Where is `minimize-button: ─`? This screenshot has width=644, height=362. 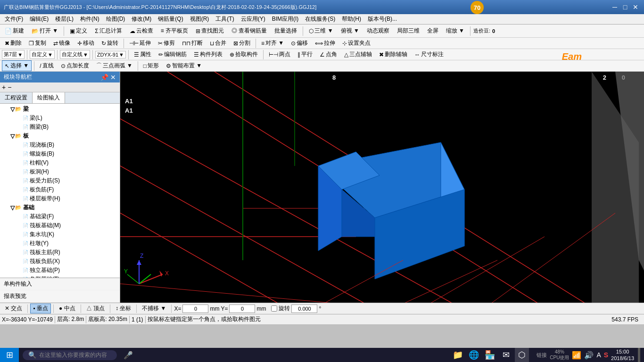 minimize-button: ─ is located at coordinates (615, 7).